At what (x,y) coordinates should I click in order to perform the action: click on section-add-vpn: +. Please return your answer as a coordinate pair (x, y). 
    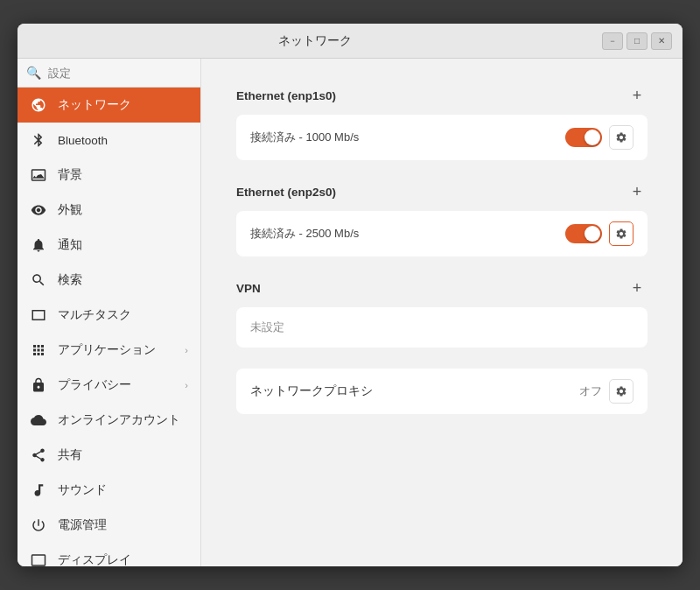
    Looking at the image, I should click on (637, 288).